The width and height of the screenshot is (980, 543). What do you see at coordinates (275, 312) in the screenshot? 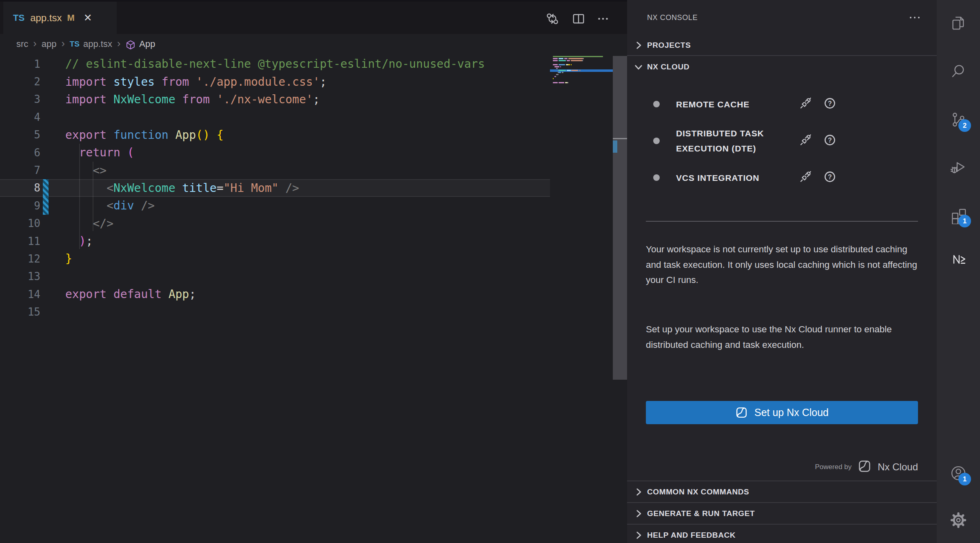
I see `code-line: 15` at bounding box center [275, 312].